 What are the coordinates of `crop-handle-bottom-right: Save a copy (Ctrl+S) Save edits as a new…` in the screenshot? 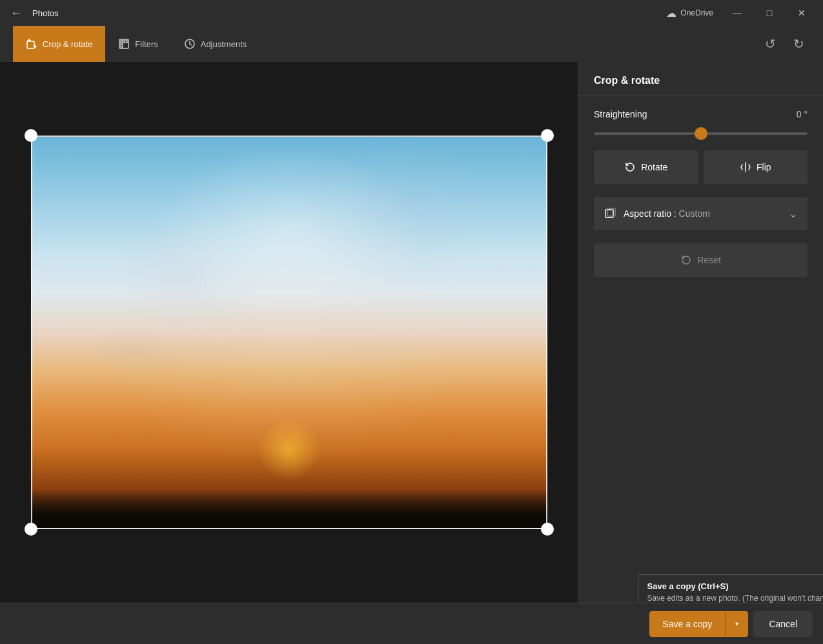 It's located at (547, 529).